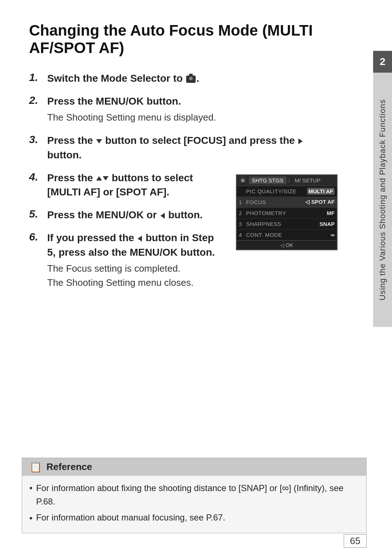  What do you see at coordinates (268, 180) in the screenshot?
I see `cs-tab-shtg: SHTG STGS` at bounding box center [268, 180].